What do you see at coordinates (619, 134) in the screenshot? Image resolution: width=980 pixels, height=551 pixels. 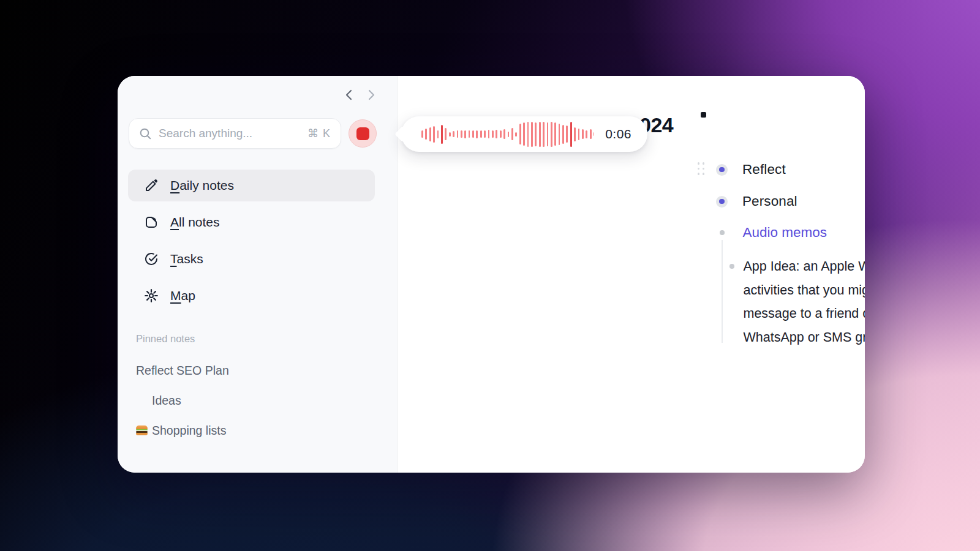 I see `recording-timer: 0:06` at bounding box center [619, 134].